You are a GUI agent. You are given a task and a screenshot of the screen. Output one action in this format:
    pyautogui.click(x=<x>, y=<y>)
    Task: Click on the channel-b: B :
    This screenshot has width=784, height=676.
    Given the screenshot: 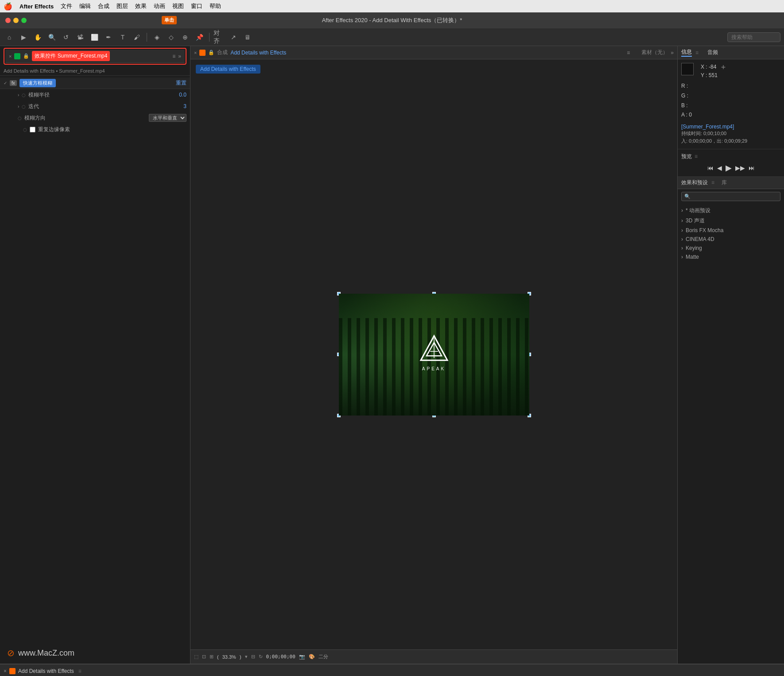 What is the action you would take?
    pyautogui.click(x=731, y=106)
    